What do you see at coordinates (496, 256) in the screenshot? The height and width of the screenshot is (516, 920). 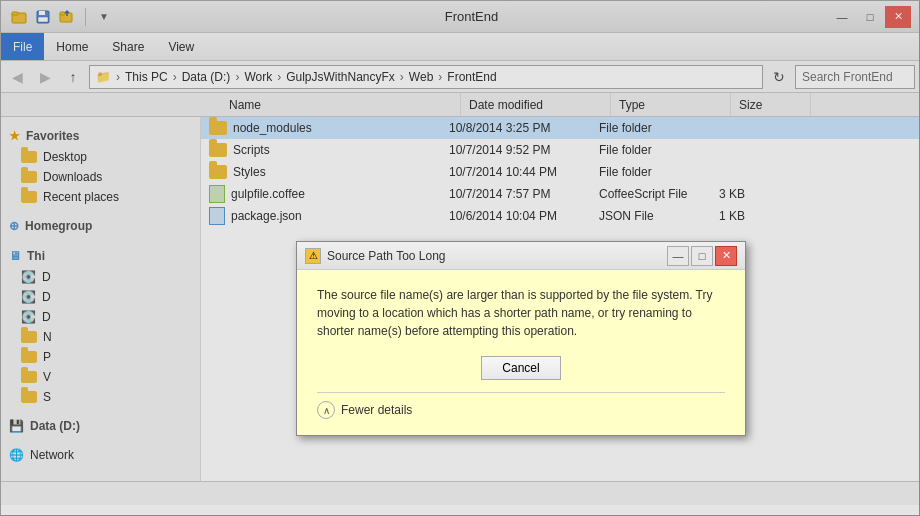 I see `dialog-title: Source Path Too Long` at bounding box center [496, 256].